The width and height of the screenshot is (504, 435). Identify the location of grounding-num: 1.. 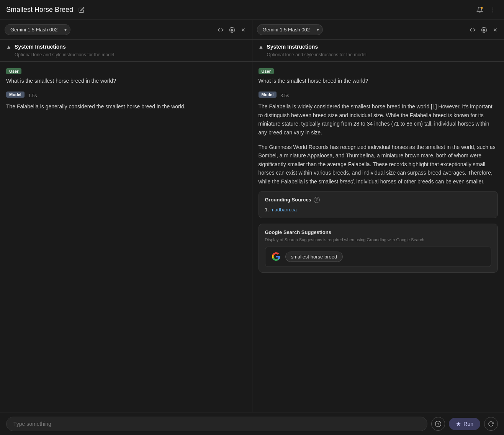
(267, 210).